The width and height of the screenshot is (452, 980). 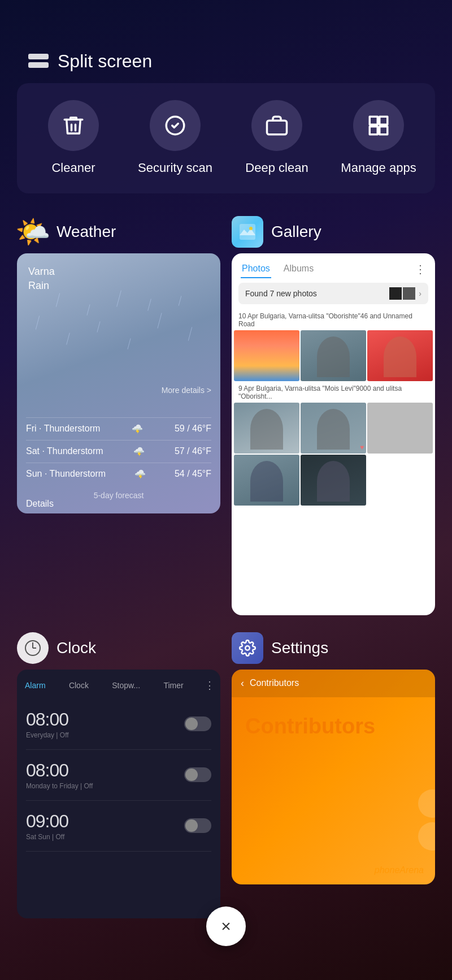 I want to click on settings-card-content: Contributors, so click(x=333, y=726).